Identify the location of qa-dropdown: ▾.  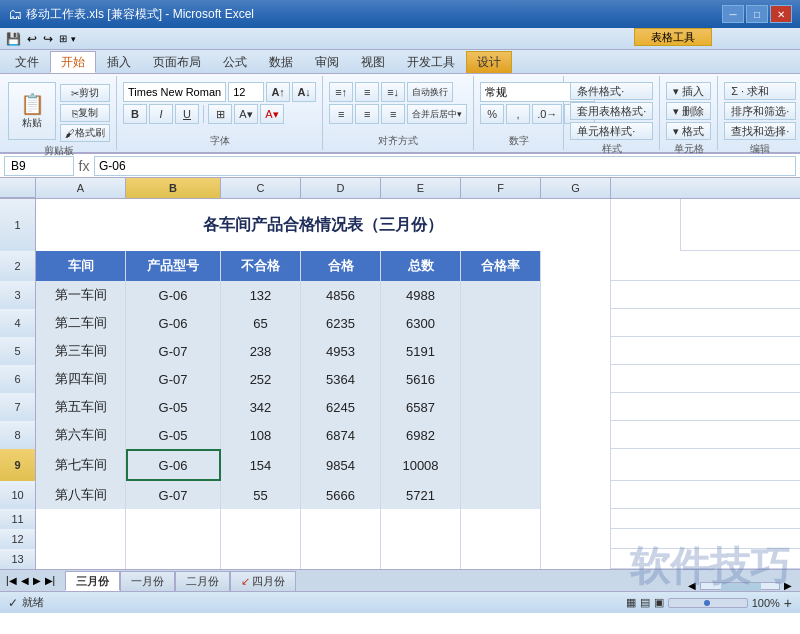
(74, 39).